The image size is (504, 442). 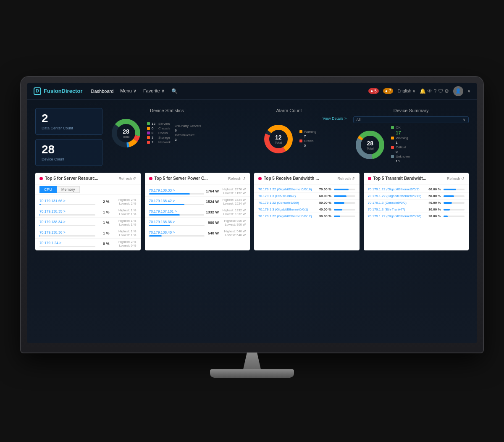 I want to click on nav-menu: Menu ∨, so click(x=129, y=91).